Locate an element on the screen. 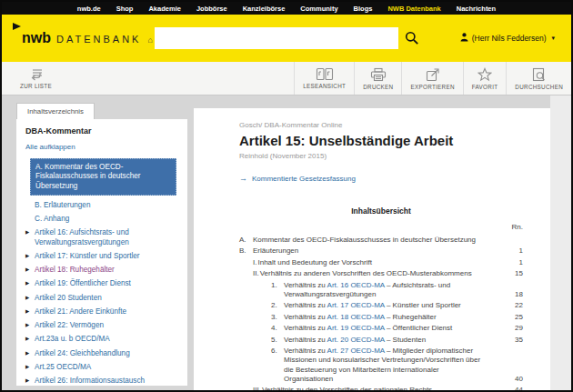 The image size is (573, 392). leseansicht-button: LESEANSICHT is located at coordinates (324, 78).